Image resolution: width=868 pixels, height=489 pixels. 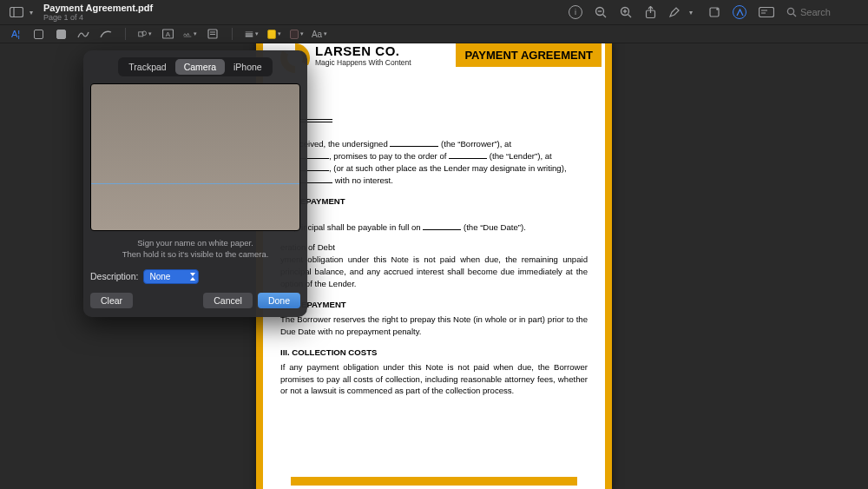 What do you see at coordinates (434, 272) in the screenshot?
I see `para-text: yment obligation under this Note is not …` at bounding box center [434, 272].